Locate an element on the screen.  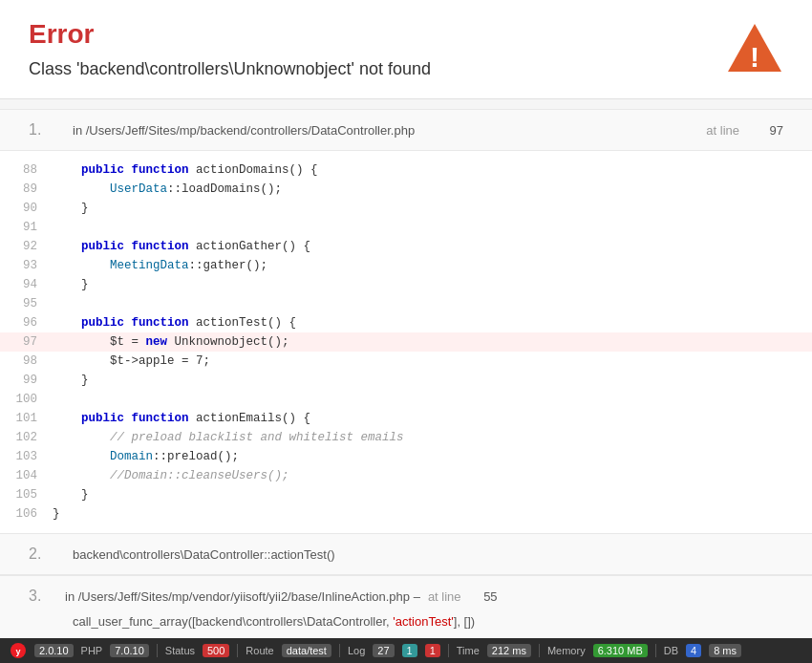
toolbar: y 2.0.10 PHP 7.0.10 Status 500 Route dat… is located at coordinates (406, 651).